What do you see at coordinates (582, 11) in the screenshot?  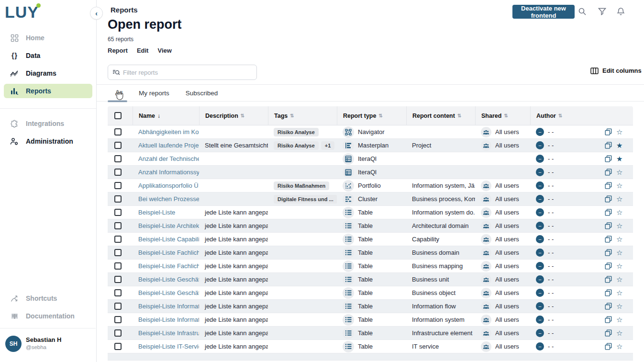 I see `search-icon` at bounding box center [582, 11].